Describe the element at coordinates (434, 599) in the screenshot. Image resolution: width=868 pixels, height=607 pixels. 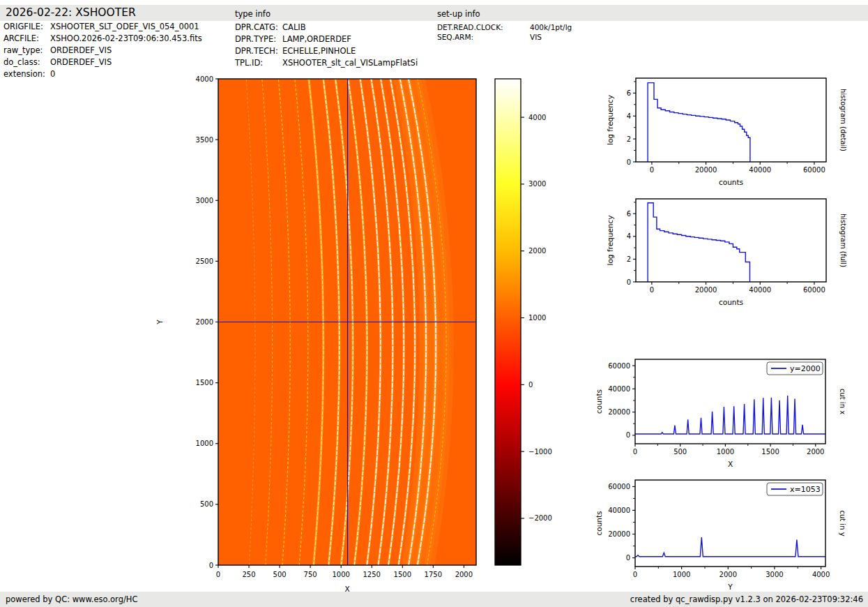
I see `footer-bar: powered by QC: www.eso.org/HC created by…` at that location.